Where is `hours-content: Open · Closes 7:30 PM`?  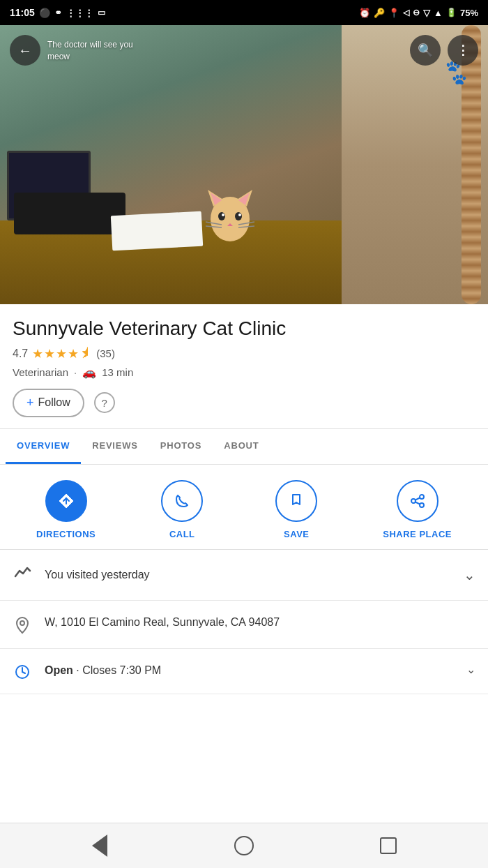 hours-content: Open · Closes 7:30 PM is located at coordinates (250, 671).